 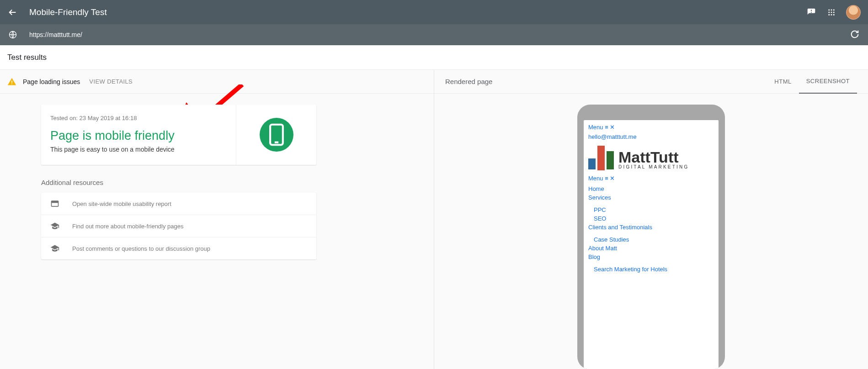 What do you see at coordinates (179, 227) in the screenshot?
I see `link-learn-more: Find out more about mobile-friendly page…` at bounding box center [179, 227].